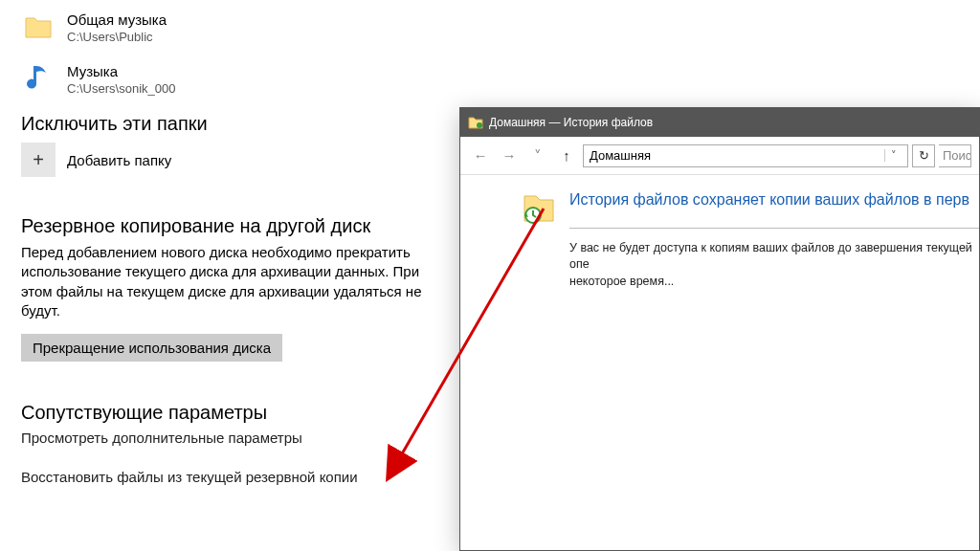 The width and height of the screenshot is (980, 551). I want to click on folder-small-icon, so click(476, 122).